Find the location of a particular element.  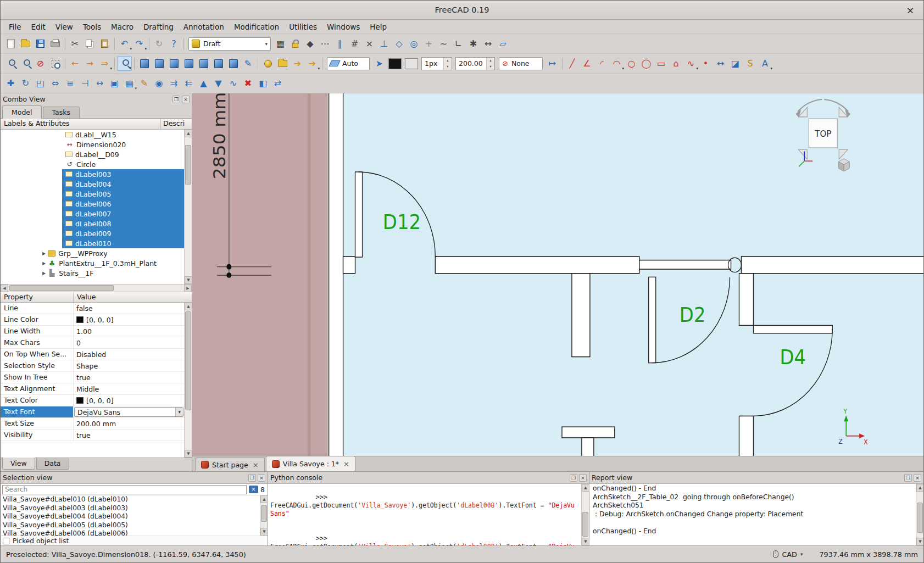

snap-extension-icon: + is located at coordinates (428, 44).